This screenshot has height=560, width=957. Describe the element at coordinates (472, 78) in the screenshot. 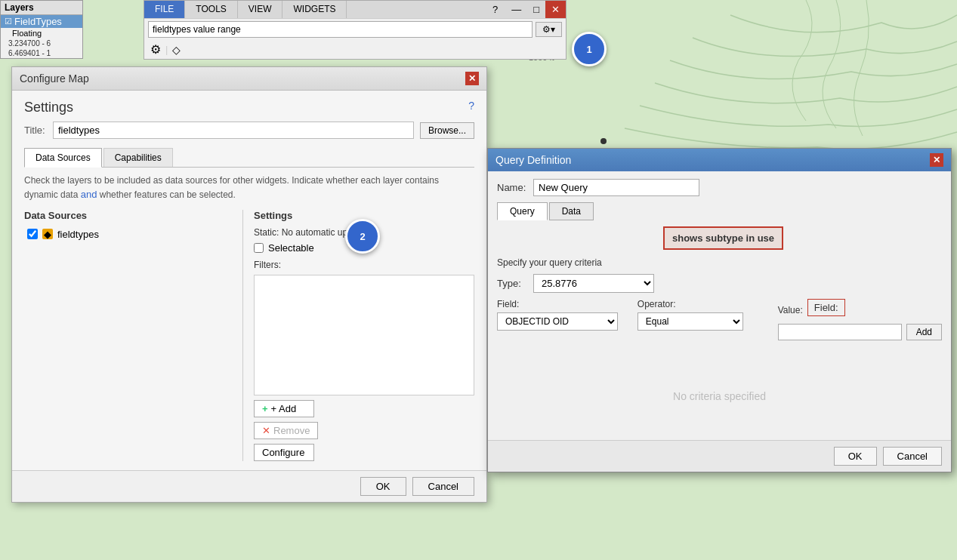

I see `configure-map-close-btn: ✕` at that location.